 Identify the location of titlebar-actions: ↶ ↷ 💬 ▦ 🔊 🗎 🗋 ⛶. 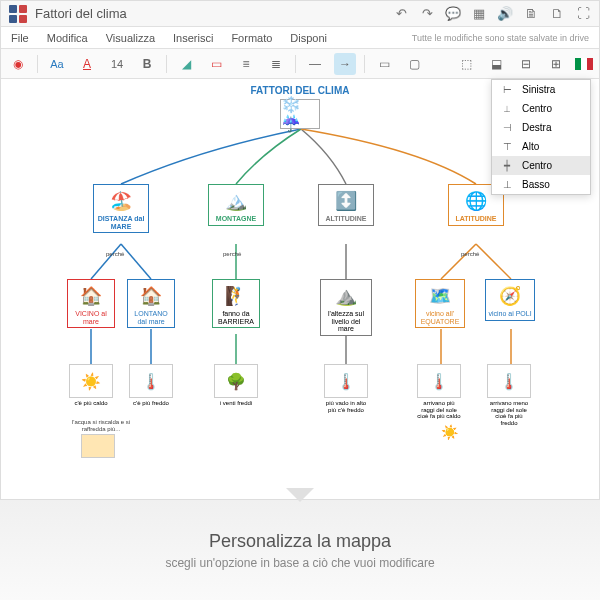
(492, 14).